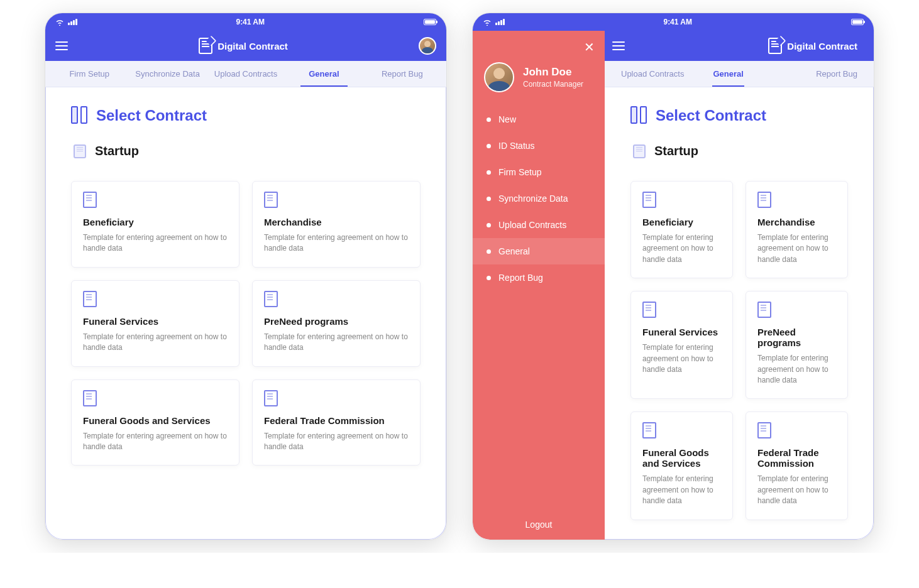  I want to click on card-title: PreNeed programs, so click(336, 322).